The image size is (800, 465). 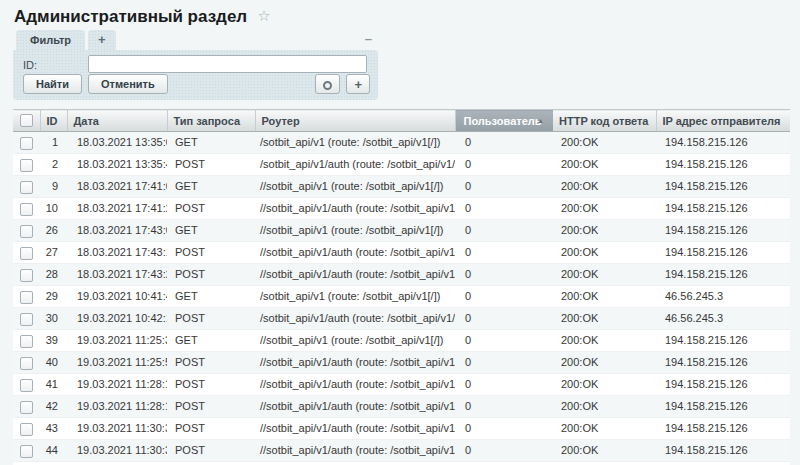 I want to click on id-input, so click(x=228, y=64).